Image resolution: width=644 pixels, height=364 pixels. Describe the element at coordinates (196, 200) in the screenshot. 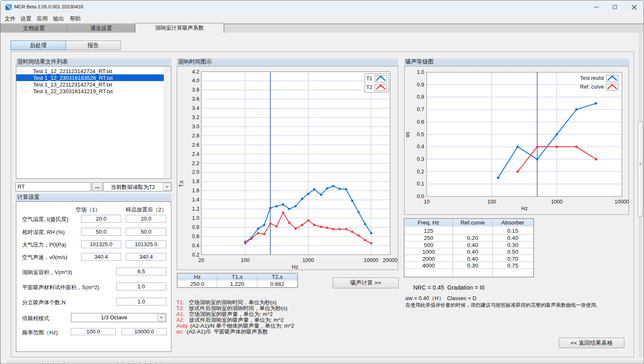

I see `svg-text: 1.4` at that location.